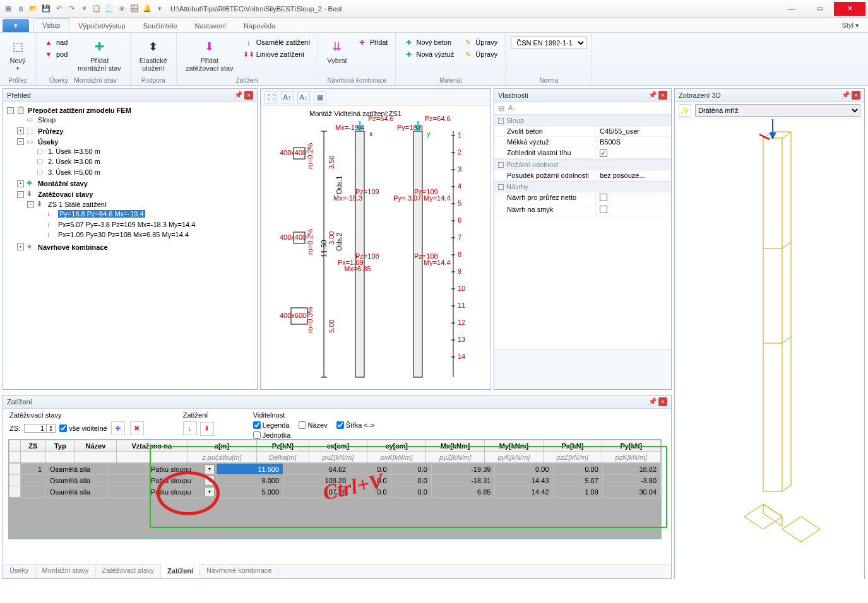 The width and height of the screenshot is (868, 603). I want to click on loads-grid: ZS Typ Název Vztaženo na a[m] Pz[kN] ex[…, so click(335, 489).